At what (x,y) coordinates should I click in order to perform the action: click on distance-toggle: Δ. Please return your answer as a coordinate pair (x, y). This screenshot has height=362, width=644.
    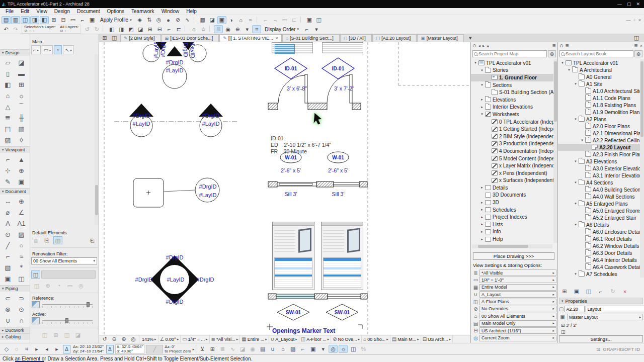
    Looking at the image, I should click on (110, 349).